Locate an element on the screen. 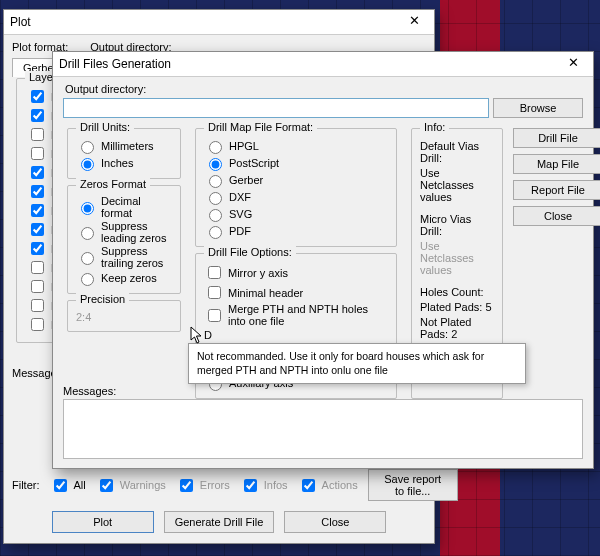 This screenshot has width=600, height=556. report-file-button: Report File is located at coordinates (556, 190).